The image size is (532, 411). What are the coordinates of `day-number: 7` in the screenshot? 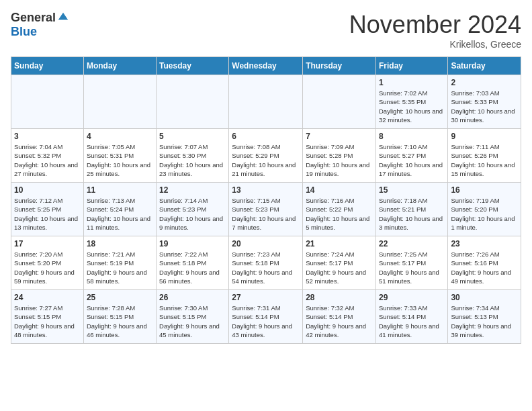 It's located at (339, 136).